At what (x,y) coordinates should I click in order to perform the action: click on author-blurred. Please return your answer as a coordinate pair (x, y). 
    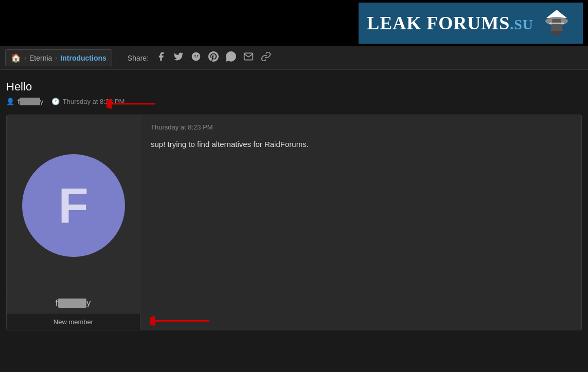
    Looking at the image, I should click on (30, 102).